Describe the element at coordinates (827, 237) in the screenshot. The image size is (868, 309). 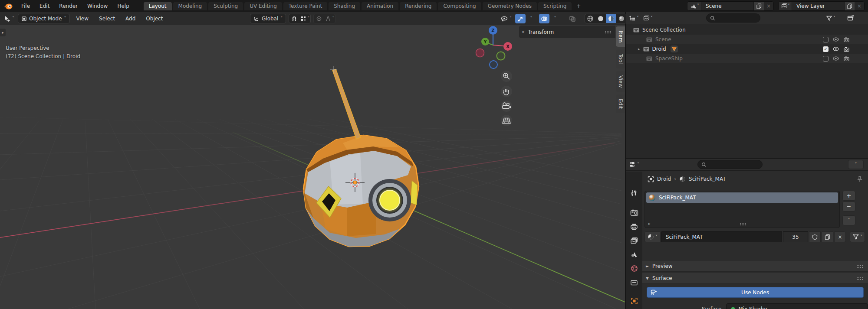
I see `new-material-button` at that location.